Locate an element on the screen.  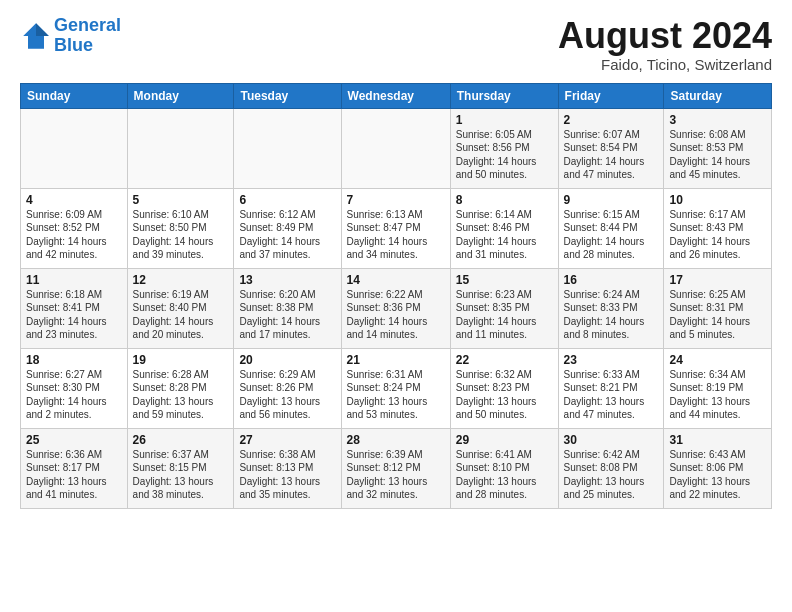
day-info: Sunrise: 6:23 AM Sunset: 8:35 PM Dayligh… is located at coordinates (504, 315).